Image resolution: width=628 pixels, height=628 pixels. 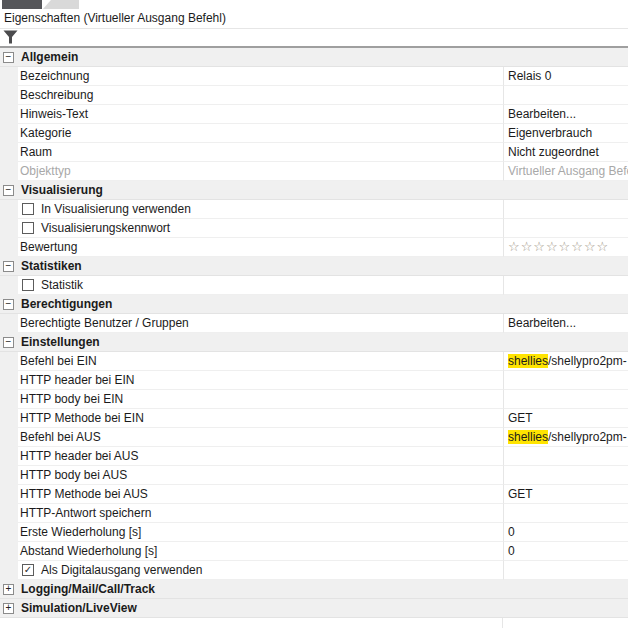 What do you see at coordinates (56, 95) in the screenshot?
I see `property-label-text: Beschreibung` at bounding box center [56, 95].